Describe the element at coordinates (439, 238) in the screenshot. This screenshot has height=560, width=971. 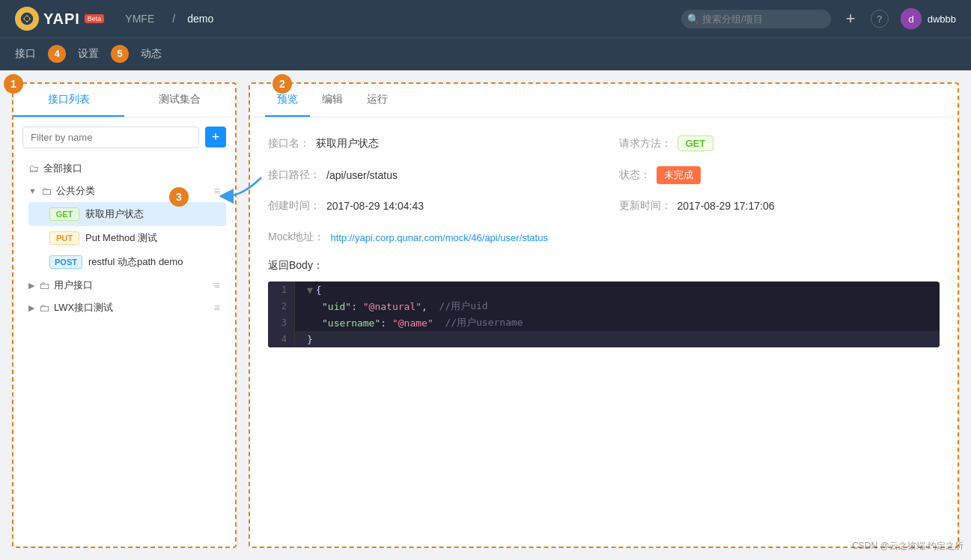
I see `mock-link: http://yapi.corp.qunar.com/mock/46/api/u…` at that location.